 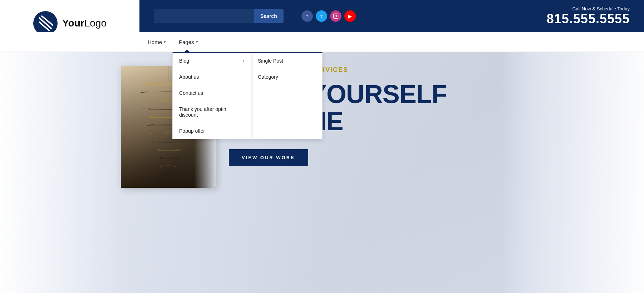 What do you see at coordinates (157, 42) in the screenshot?
I see `nav-home: Home ▾` at bounding box center [157, 42].